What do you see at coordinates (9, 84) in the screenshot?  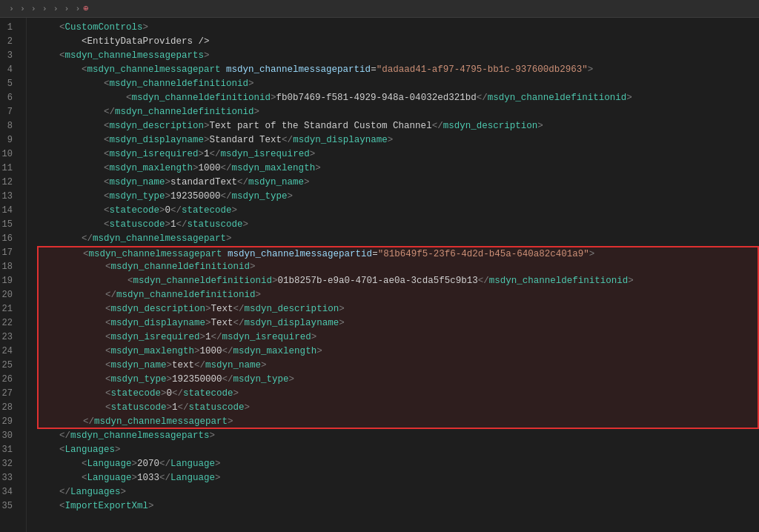 I see `line-number: 5` at bounding box center [9, 84].